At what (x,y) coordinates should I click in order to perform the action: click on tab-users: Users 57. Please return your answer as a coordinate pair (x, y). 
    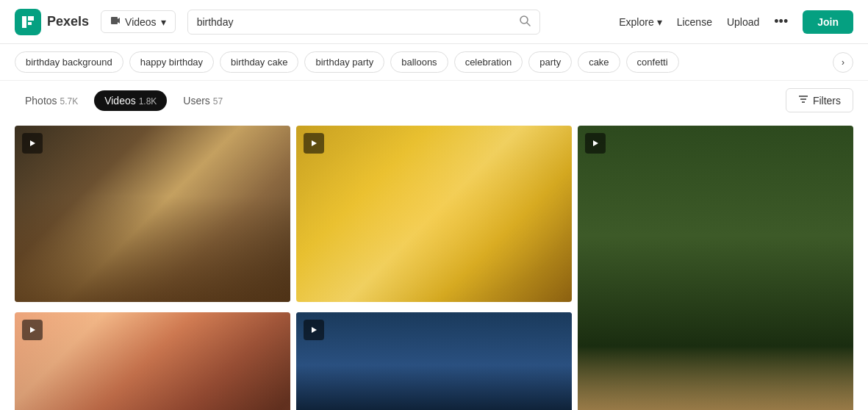
    Looking at the image, I should click on (203, 101).